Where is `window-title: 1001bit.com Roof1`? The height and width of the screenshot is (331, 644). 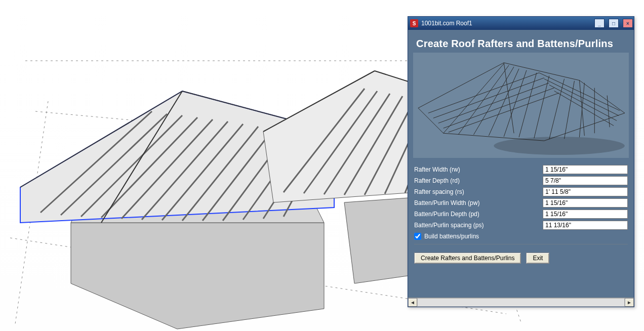 window-title: 1001bit.com Roof1 is located at coordinates (506, 23).